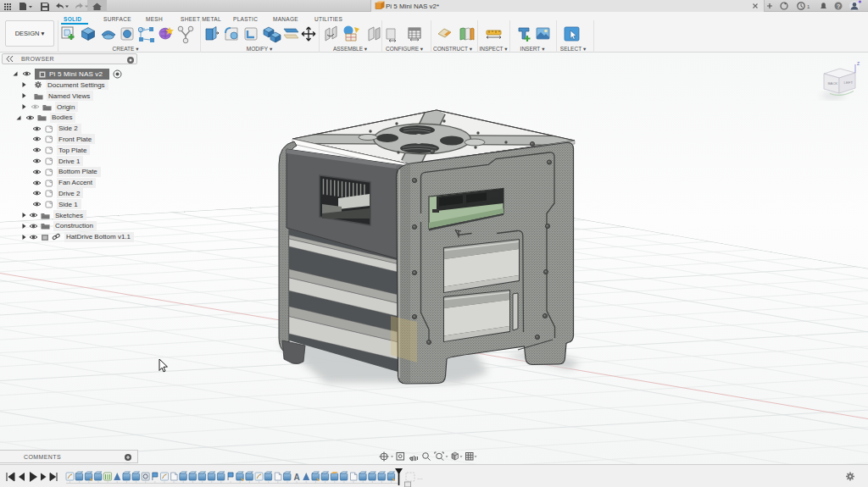 The width and height of the screenshot is (868, 487). I want to click on svg-text:...: ..., so click(420, 478).